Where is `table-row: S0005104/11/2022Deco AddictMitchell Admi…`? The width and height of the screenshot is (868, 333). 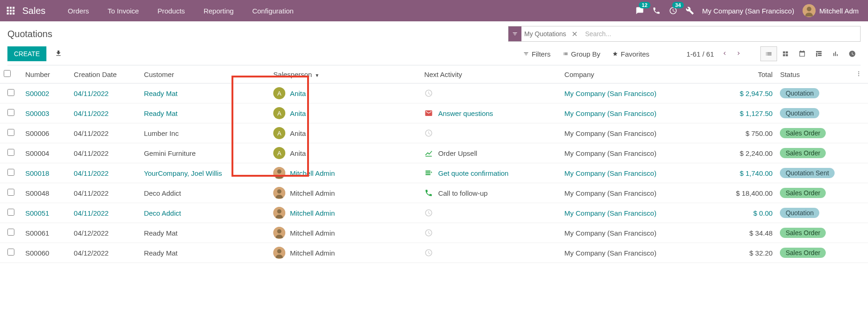
table-row: S0005104/11/2022Deco AddictMitchell Admi… is located at coordinates (434, 213).